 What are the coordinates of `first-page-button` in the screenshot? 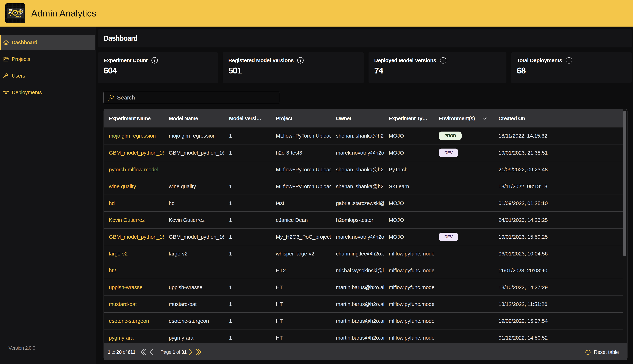 It's located at (143, 352).